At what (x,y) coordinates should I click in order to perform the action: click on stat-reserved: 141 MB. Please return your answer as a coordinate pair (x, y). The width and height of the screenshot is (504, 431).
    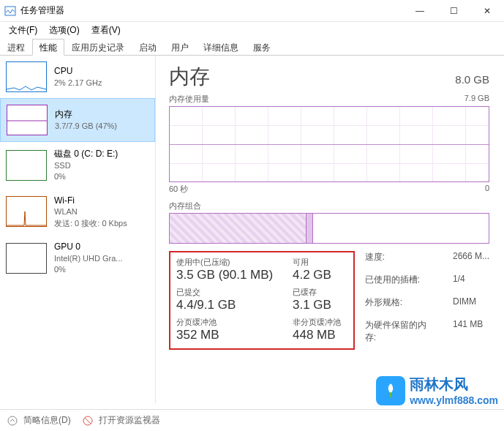
    Looking at the image, I should click on (471, 334).